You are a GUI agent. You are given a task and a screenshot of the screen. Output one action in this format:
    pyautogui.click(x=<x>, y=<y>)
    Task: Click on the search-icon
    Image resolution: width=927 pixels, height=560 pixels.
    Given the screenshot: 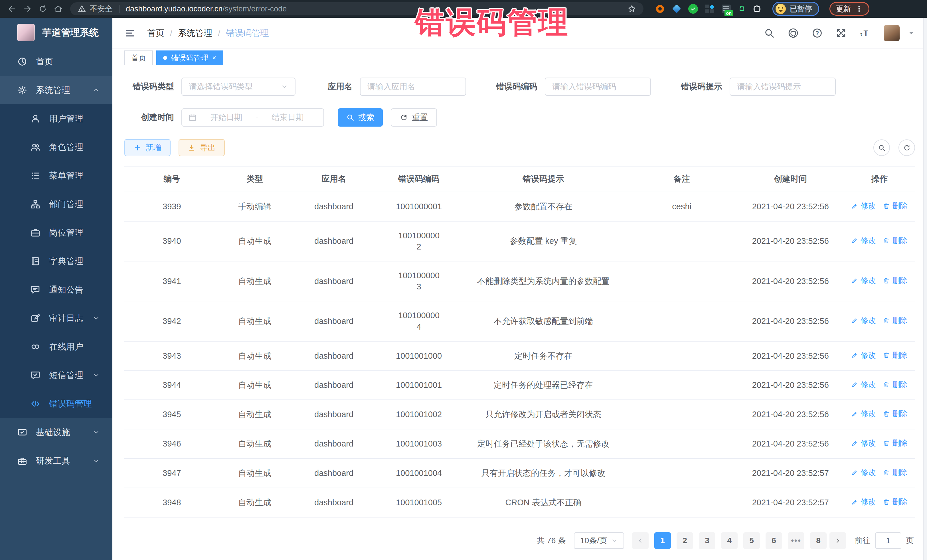 What is the action you would take?
    pyautogui.click(x=769, y=33)
    